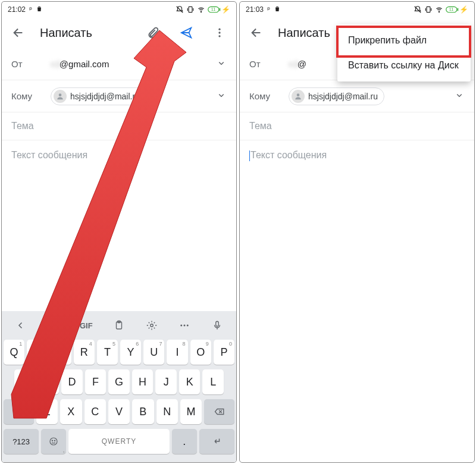  What do you see at coordinates (119, 412) in the screenshot?
I see `key-v: V` at bounding box center [119, 412].